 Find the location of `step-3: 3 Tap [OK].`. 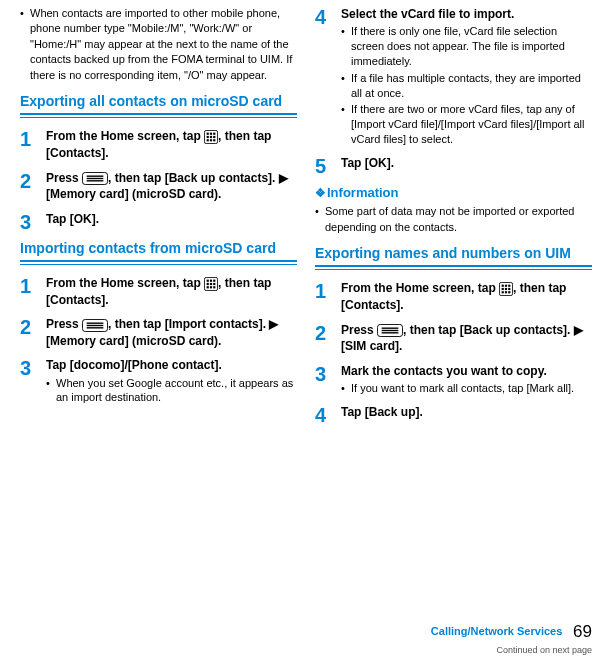

step-3: 3 Tap [OK]. is located at coordinates (158, 222).